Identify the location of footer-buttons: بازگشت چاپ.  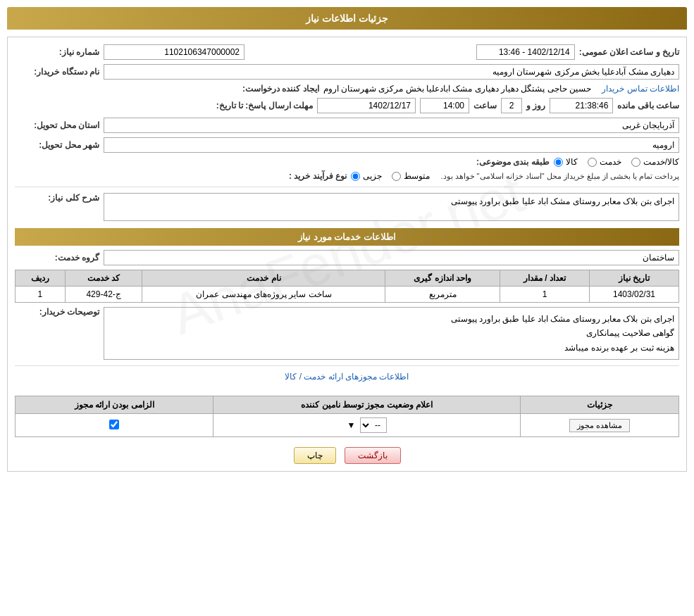
(347, 455).